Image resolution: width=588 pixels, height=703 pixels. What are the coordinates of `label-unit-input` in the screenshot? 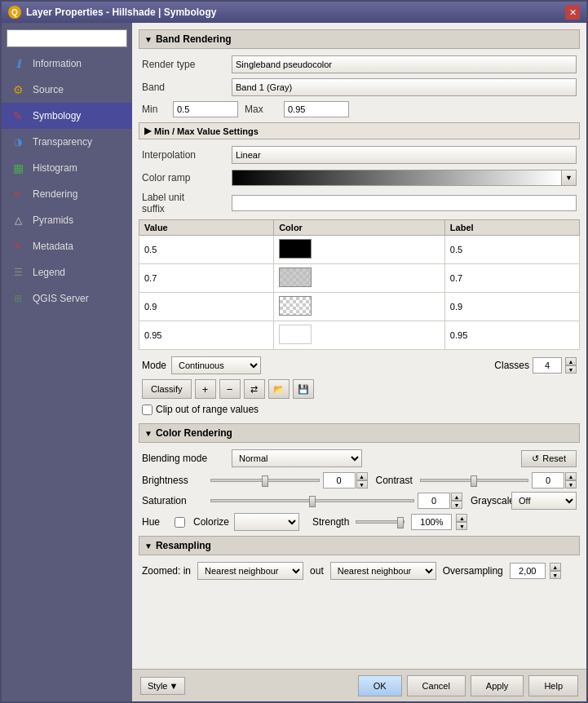 It's located at (405, 203).